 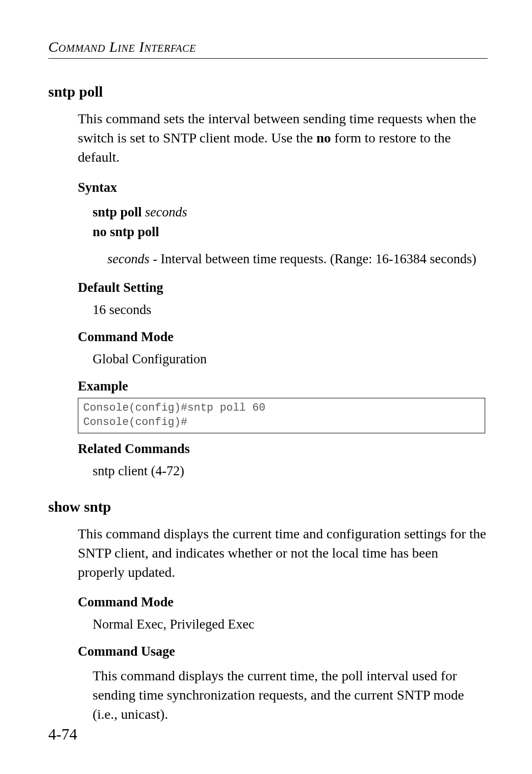 What do you see at coordinates (283, 337) in the screenshot?
I see `mode-heading-1: Command Mode` at bounding box center [283, 337].